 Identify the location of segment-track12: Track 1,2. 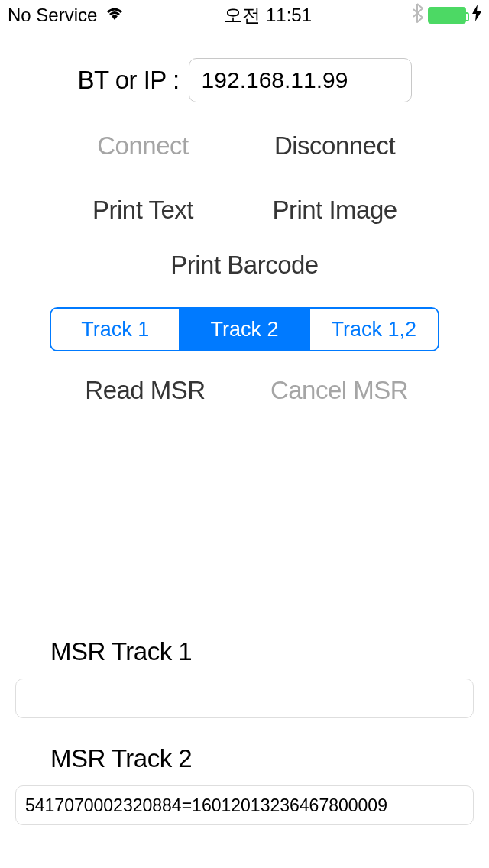
(373, 329).